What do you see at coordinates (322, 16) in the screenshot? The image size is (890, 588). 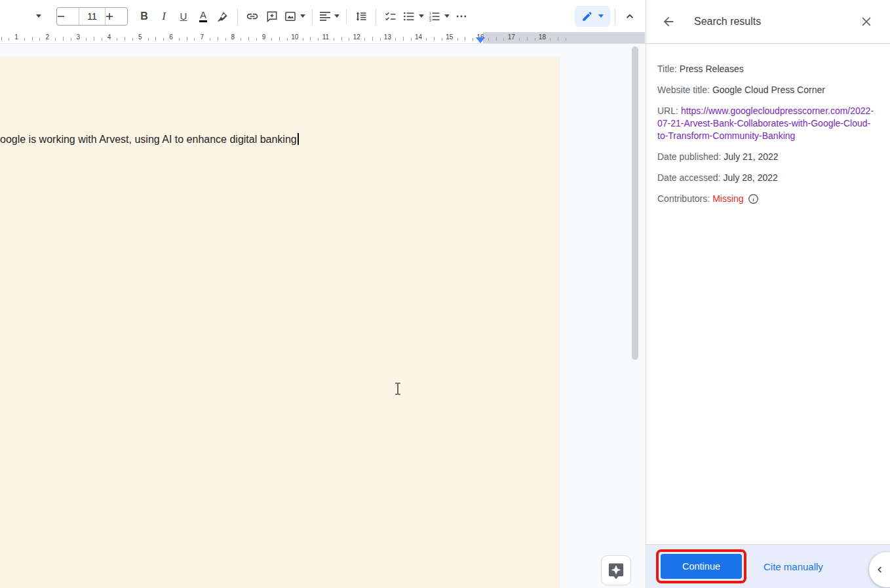 I see `toolbar: 11 B I U A` at bounding box center [322, 16].